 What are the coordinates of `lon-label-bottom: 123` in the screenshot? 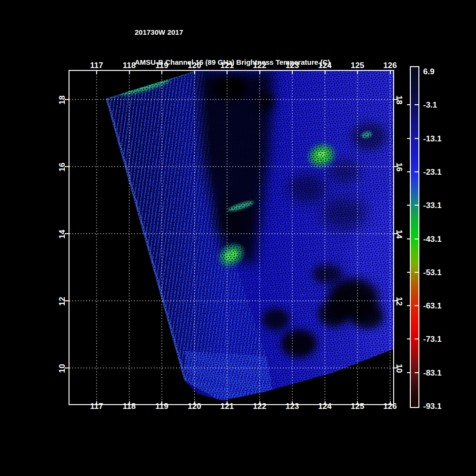 It's located at (292, 407).